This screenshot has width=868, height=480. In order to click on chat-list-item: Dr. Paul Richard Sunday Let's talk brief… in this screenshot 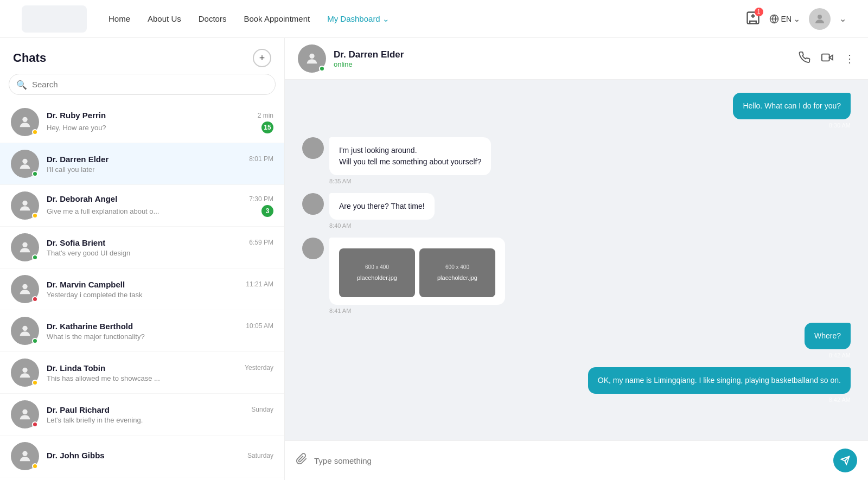, I will do `click(142, 414)`.